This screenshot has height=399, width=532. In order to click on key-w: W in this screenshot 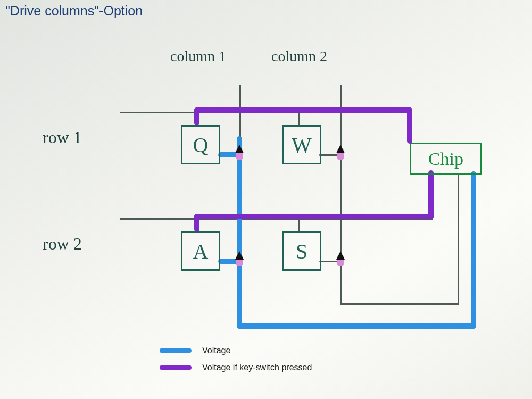, I will do `click(302, 145)`.